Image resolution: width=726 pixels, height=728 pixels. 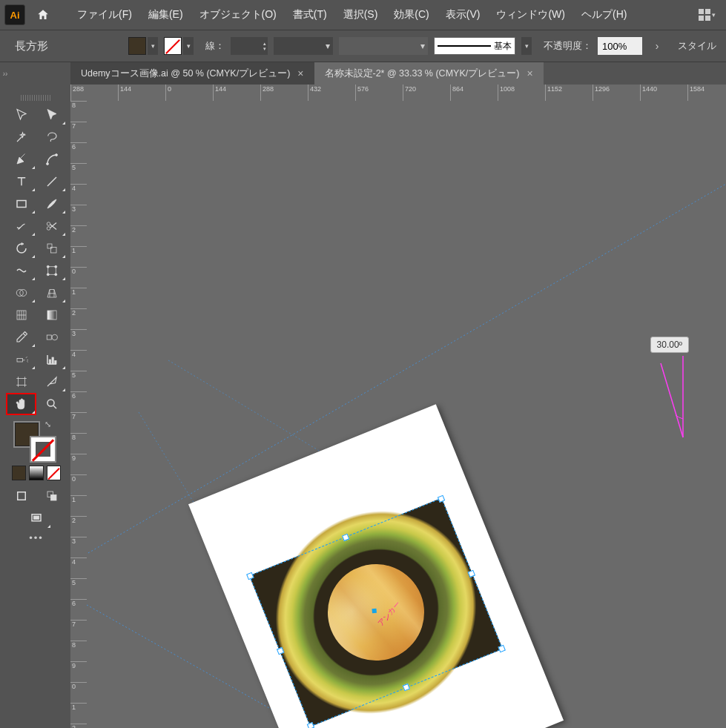 I want to click on menu-effect: 効果(C), so click(x=411, y=15).